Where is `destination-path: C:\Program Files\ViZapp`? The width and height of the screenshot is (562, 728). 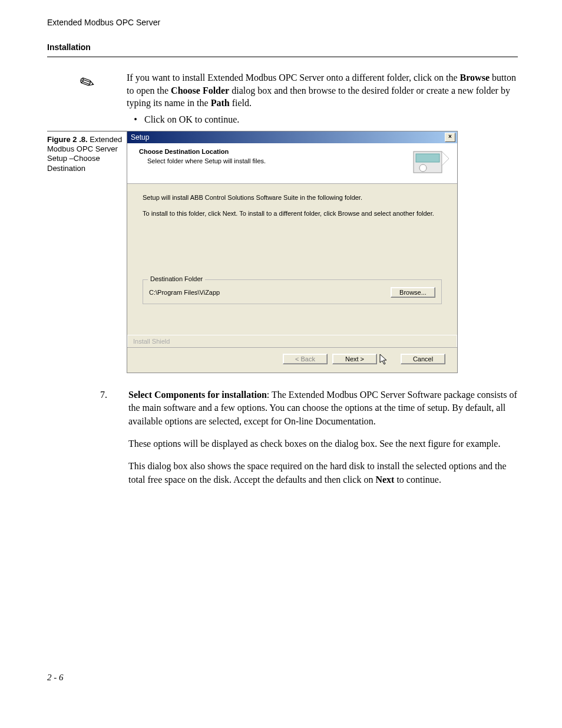 destination-path: C:\Program Files\ViZapp is located at coordinates (184, 292).